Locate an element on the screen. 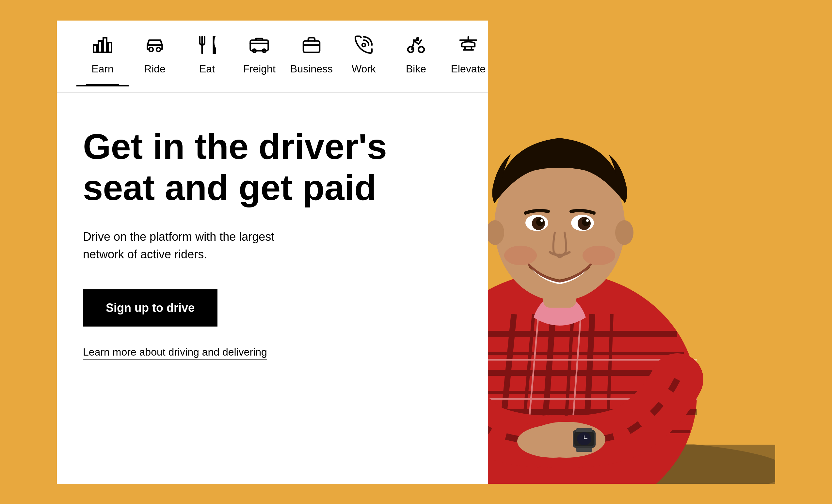 The height and width of the screenshot is (504, 832). freight-icon is located at coordinates (259, 45).